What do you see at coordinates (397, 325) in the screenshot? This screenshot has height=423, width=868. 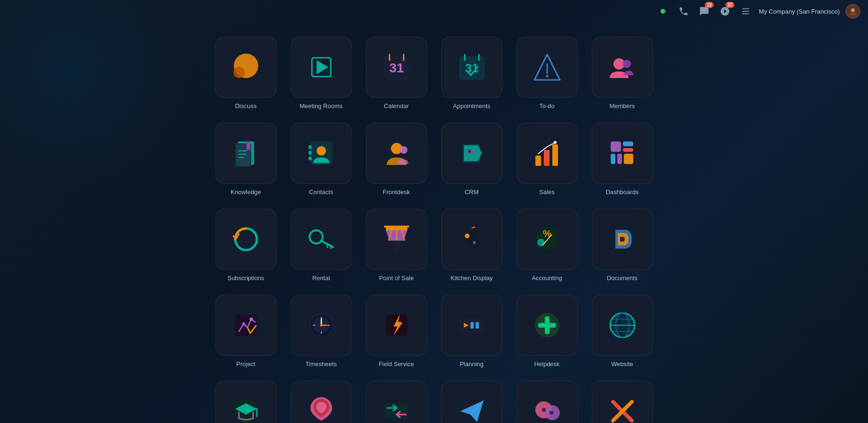 I see `app-icon-field-service` at bounding box center [397, 325].